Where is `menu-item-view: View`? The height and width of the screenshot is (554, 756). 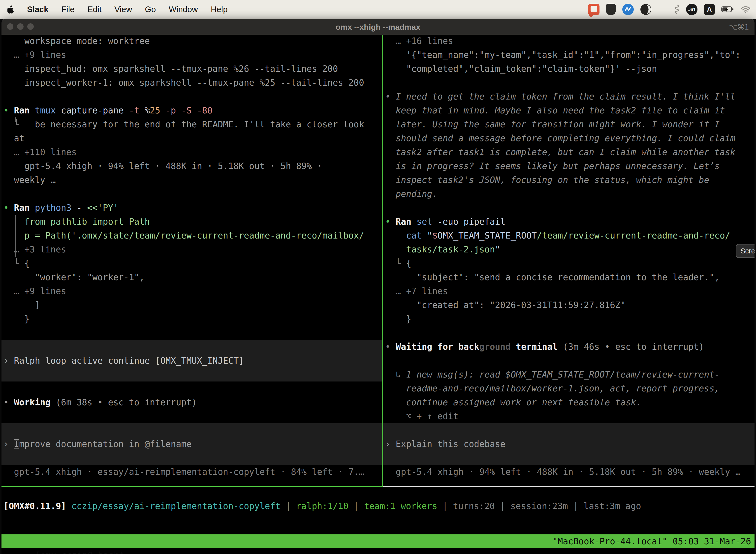 menu-item-view: View is located at coordinates (123, 9).